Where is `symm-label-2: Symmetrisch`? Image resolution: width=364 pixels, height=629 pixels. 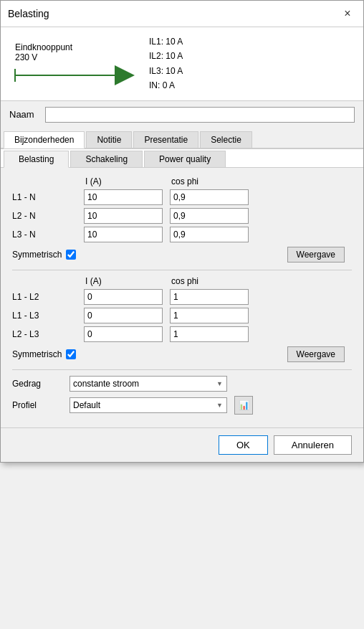
symm-label-2: Symmetrisch is located at coordinates (37, 354).